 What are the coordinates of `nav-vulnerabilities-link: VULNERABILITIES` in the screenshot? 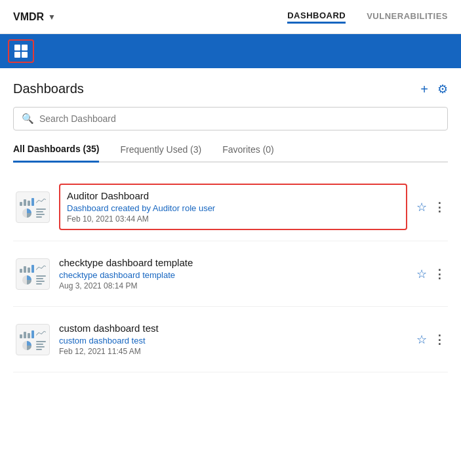 It's located at (407, 17).